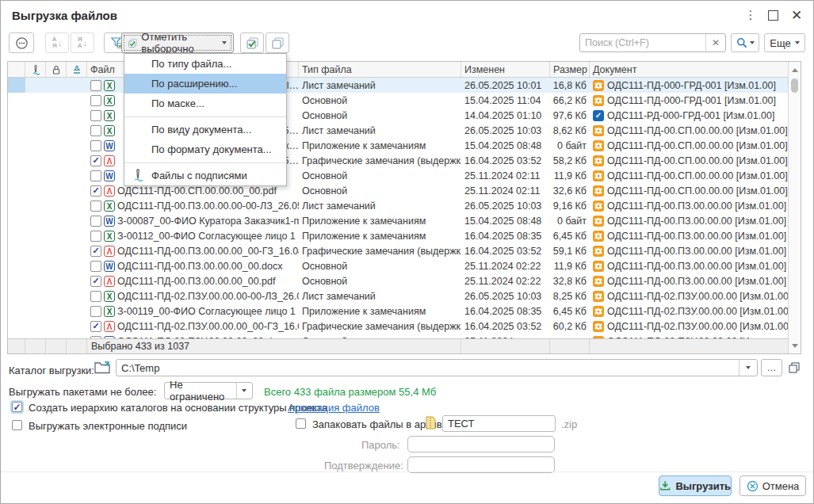  What do you see at coordinates (785, 43) in the screenshot?
I see `more-button: Еще` at bounding box center [785, 43].